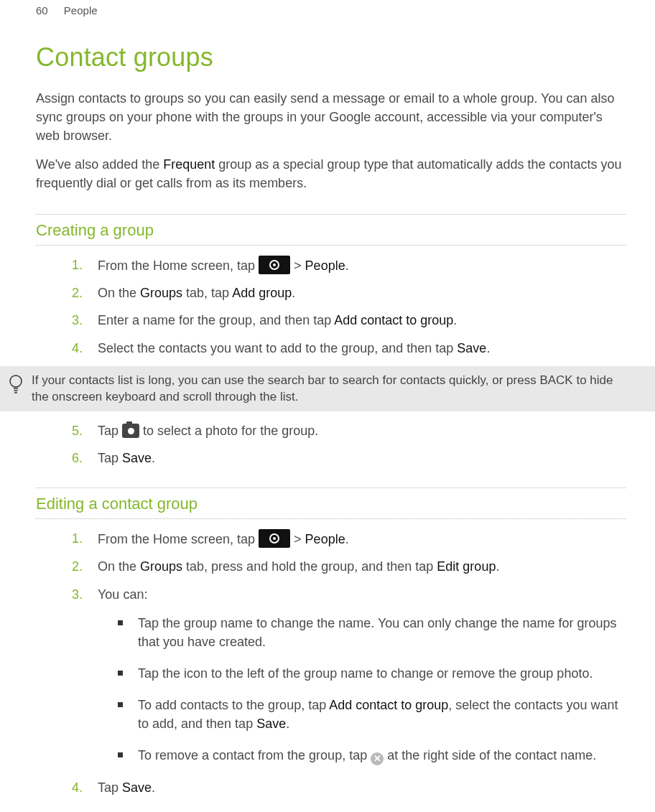 The height and width of the screenshot is (812, 655). What do you see at coordinates (80, 10) in the screenshot?
I see `section-name: People` at bounding box center [80, 10].